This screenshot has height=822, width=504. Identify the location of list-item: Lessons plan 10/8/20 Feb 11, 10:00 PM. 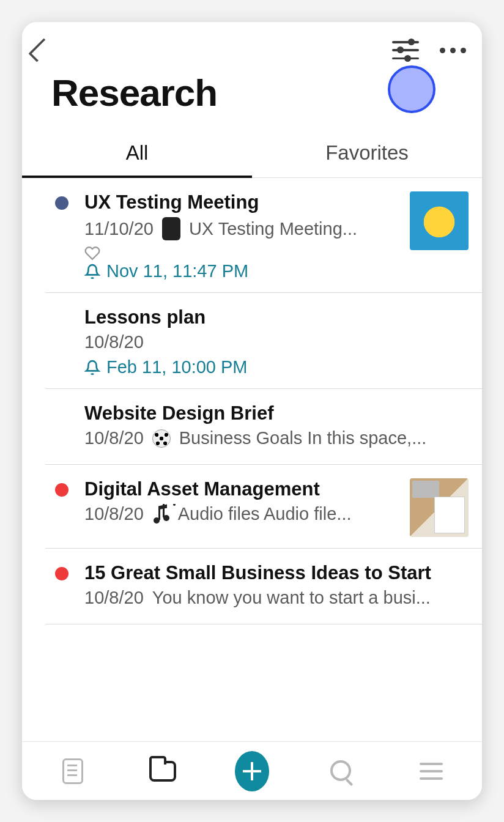
(264, 341).